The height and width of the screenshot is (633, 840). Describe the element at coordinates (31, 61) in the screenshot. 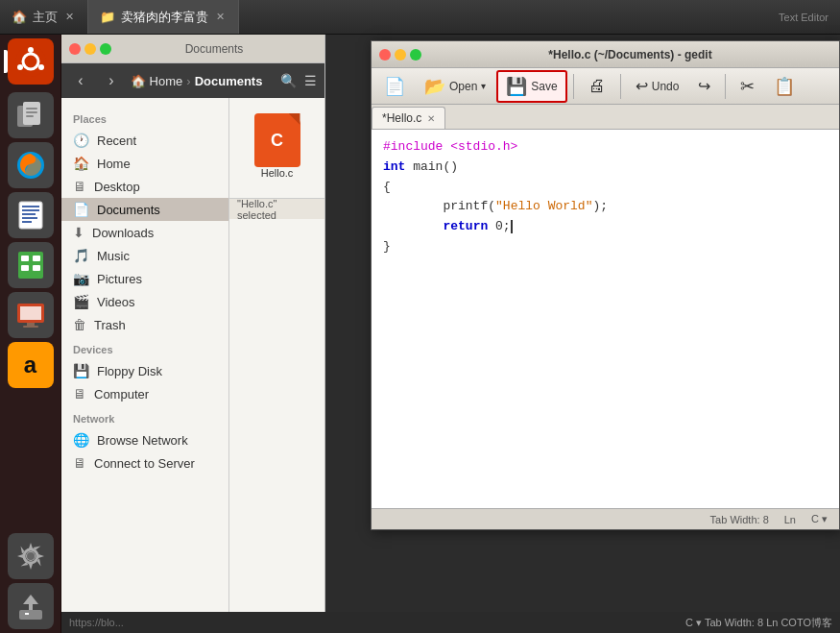

I see `ubuntu-icon` at that location.